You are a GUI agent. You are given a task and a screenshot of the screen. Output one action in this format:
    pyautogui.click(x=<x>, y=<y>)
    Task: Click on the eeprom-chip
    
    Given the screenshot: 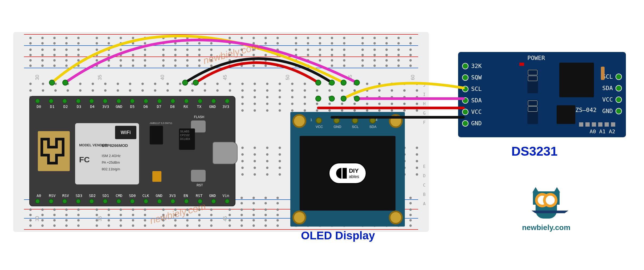 What is the action you would take?
    pyautogui.click(x=566, y=115)
    